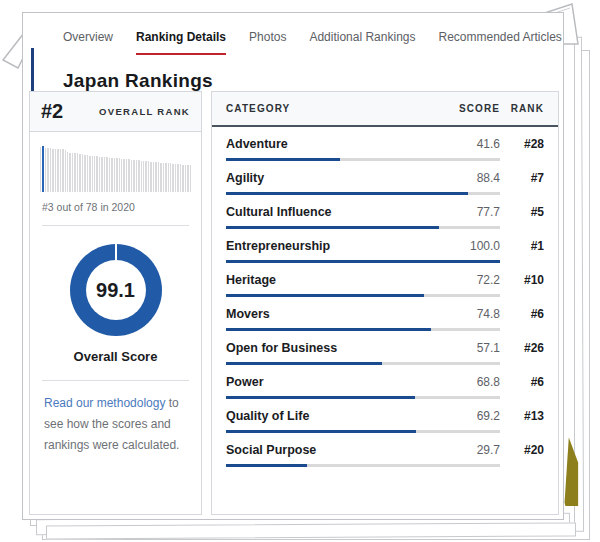 The image size is (600, 542). I want to click on score-bar-fill, so click(266, 466).